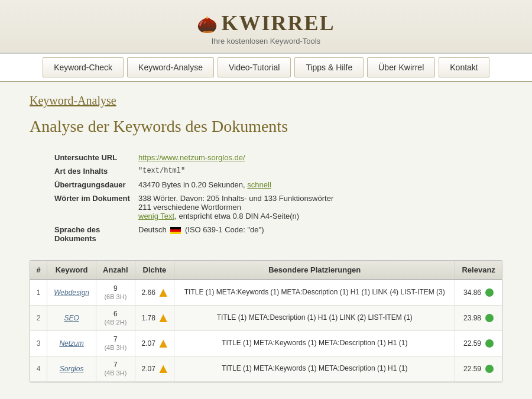 This screenshot has height=399, width=532. What do you see at coordinates (72, 369) in the screenshot?
I see `cell-keyword: Sorglos` at bounding box center [72, 369].